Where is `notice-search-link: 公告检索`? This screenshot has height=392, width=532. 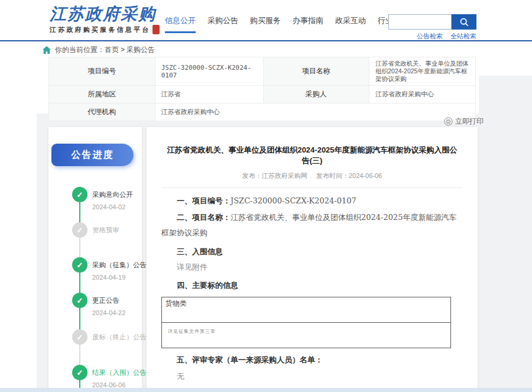
notice-search-link: 公告检索 is located at coordinates (430, 36).